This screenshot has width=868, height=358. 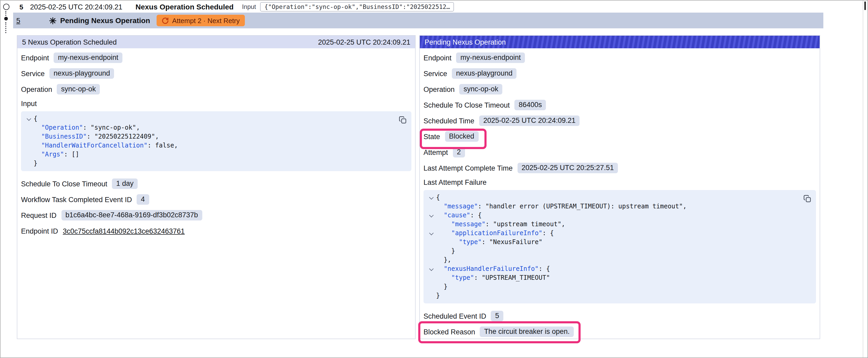 I want to click on field-label: Service, so click(x=435, y=73).